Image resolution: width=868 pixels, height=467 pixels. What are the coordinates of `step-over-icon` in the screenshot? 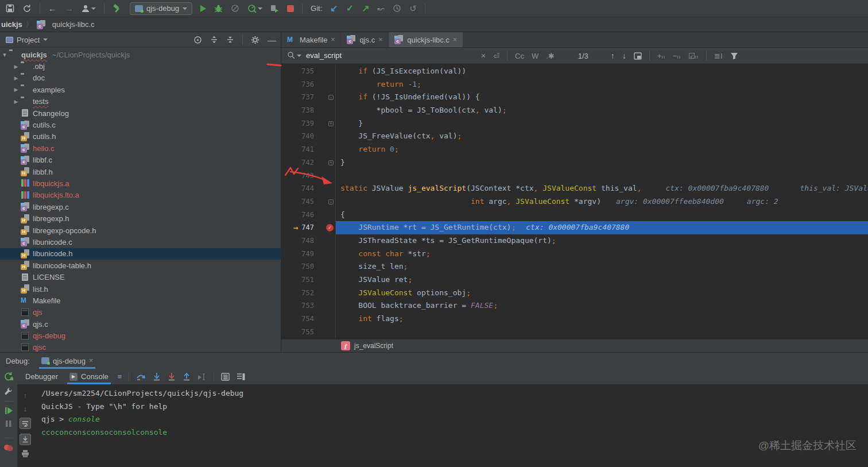 It's located at (141, 377).